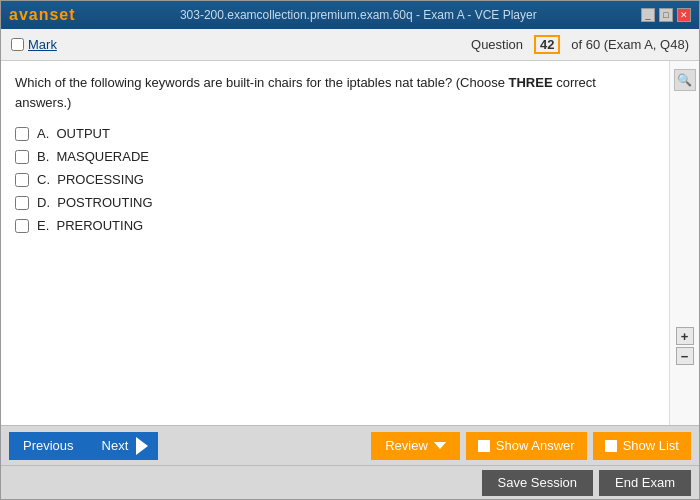 The height and width of the screenshot is (500, 700). I want to click on review-dropdown-icon, so click(440, 446).